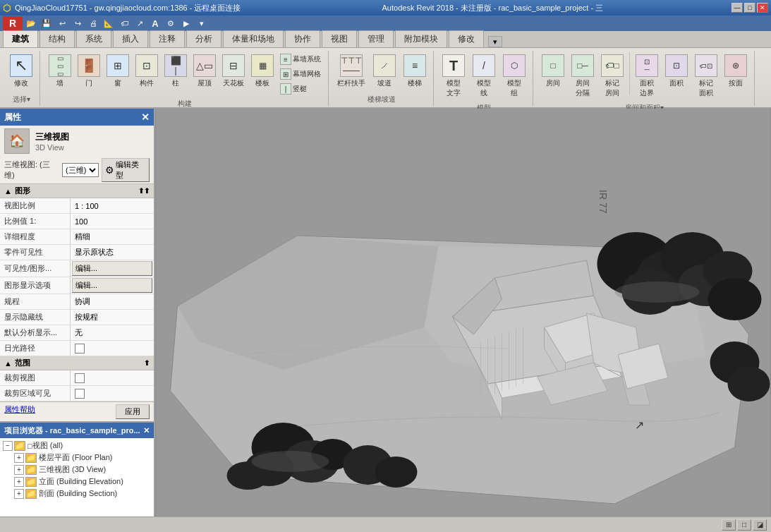 The image size is (771, 532). Describe the element at coordinates (176, 71) in the screenshot. I see `column-button: ⬛| 柱` at that location.